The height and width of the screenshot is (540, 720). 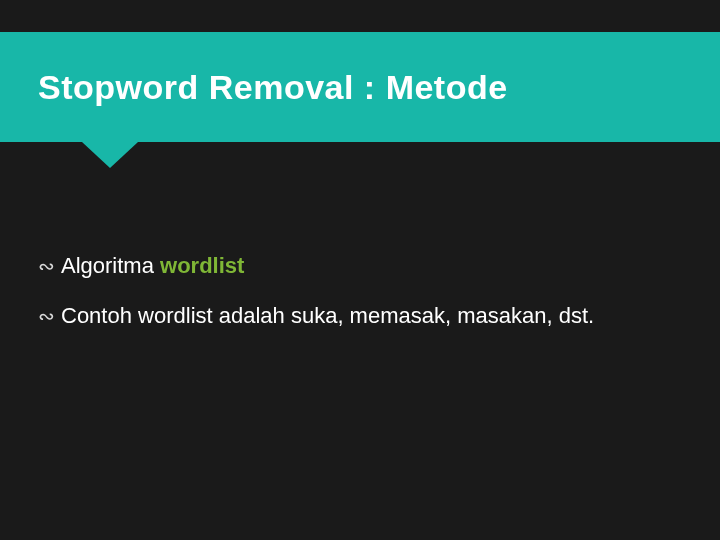 What do you see at coordinates (202, 266) in the screenshot?
I see `bullet-highlight: wordlist` at bounding box center [202, 266].